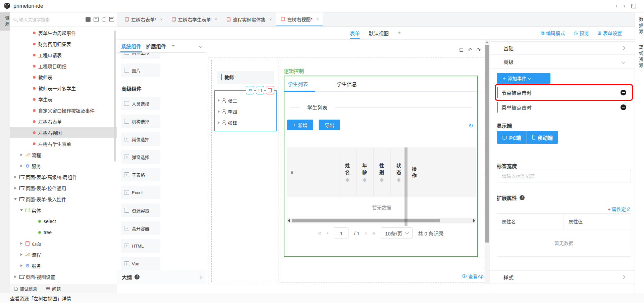  What do you see at coordinates (141, 246) in the screenshot?
I see `palette-item: 5 HTML` at bounding box center [141, 246].